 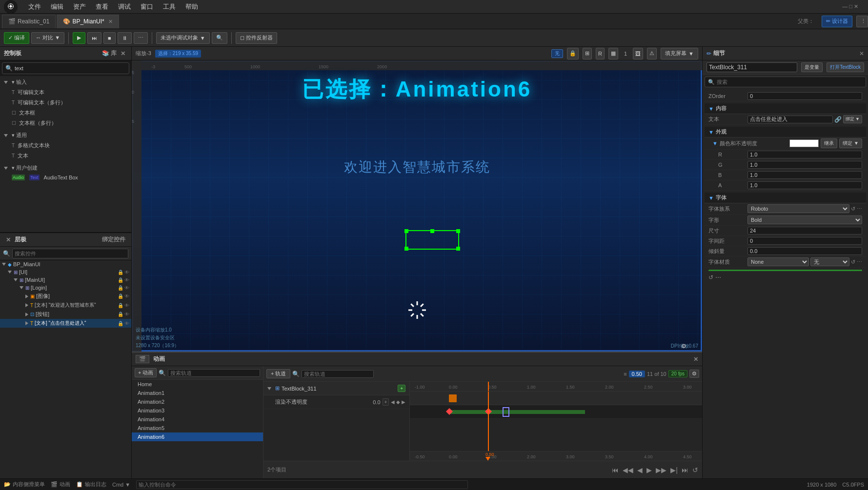 What do you see at coordinates (123, 54) in the screenshot?
I see `palette-close-btn: ✕` at bounding box center [123, 54].